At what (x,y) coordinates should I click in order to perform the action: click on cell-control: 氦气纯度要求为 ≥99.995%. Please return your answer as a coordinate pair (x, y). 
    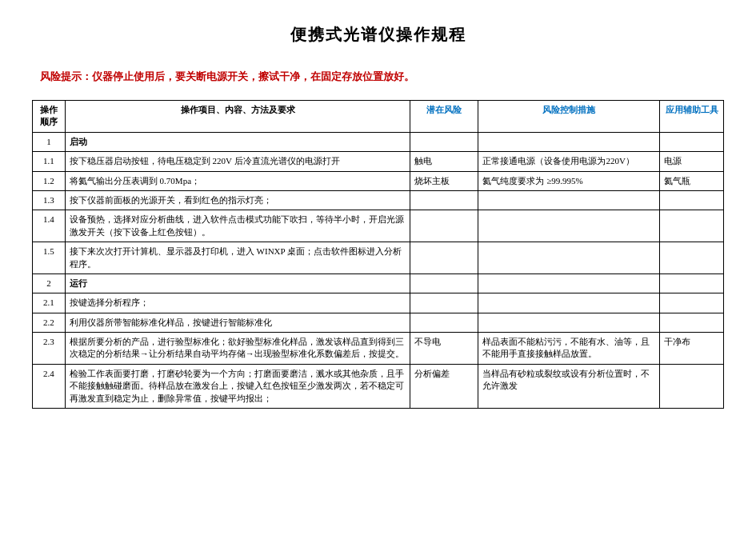
    Looking at the image, I should click on (570, 181).